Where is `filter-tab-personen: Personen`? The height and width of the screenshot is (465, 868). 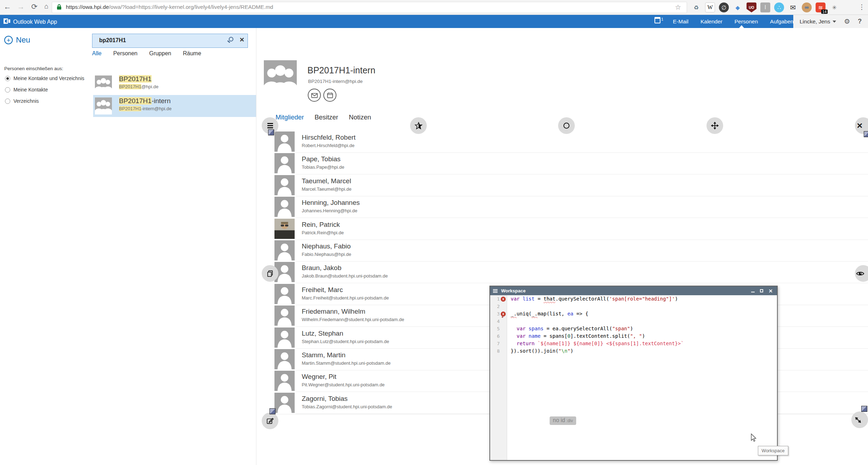 filter-tab-personen: Personen is located at coordinates (125, 54).